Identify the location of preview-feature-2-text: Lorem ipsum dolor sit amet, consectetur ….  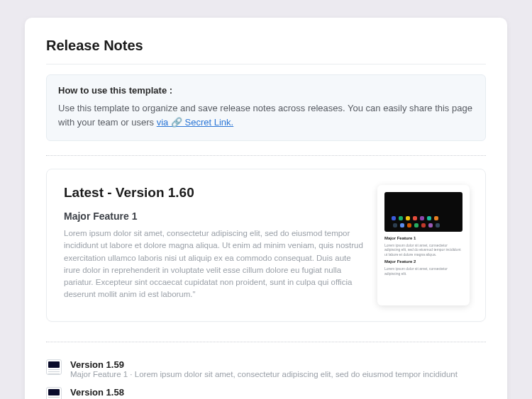
(423, 271).